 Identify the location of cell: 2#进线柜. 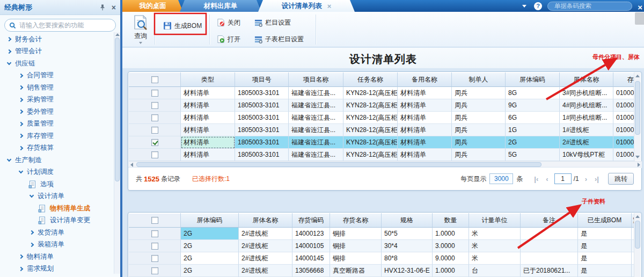
(266, 234).